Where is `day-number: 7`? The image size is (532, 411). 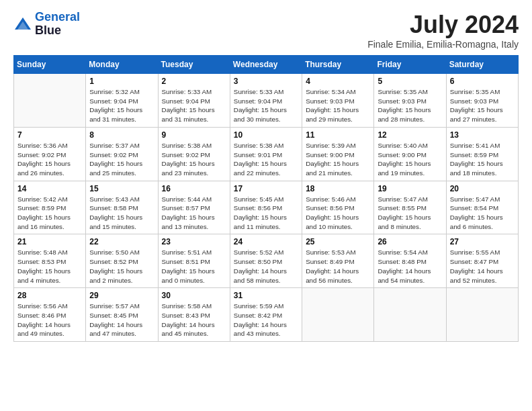 day-number: 7 is located at coordinates (50, 135).